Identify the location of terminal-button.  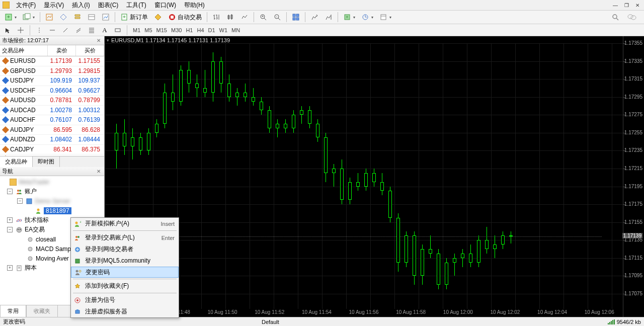
(92, 17).